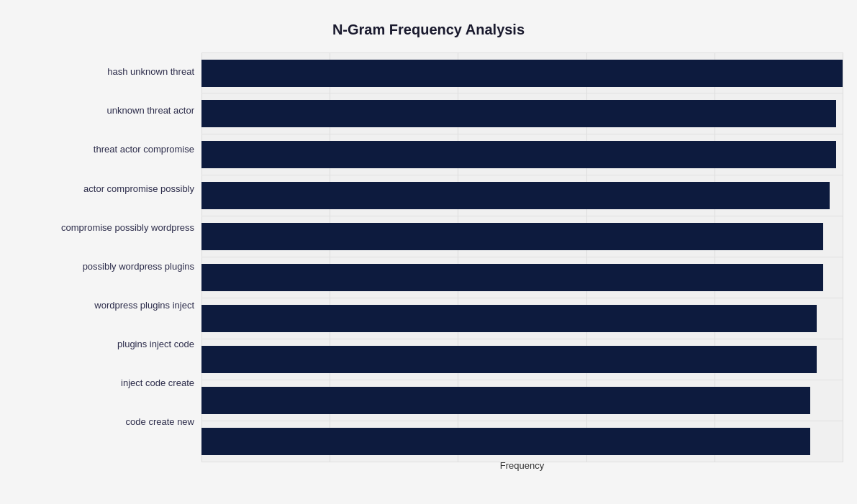 This screenshot has height=504, width=857. Describe the element at coordinates (429, 26) in the screenshot. I see `chart-title: N-Gram Frequency Analysis` at that location.